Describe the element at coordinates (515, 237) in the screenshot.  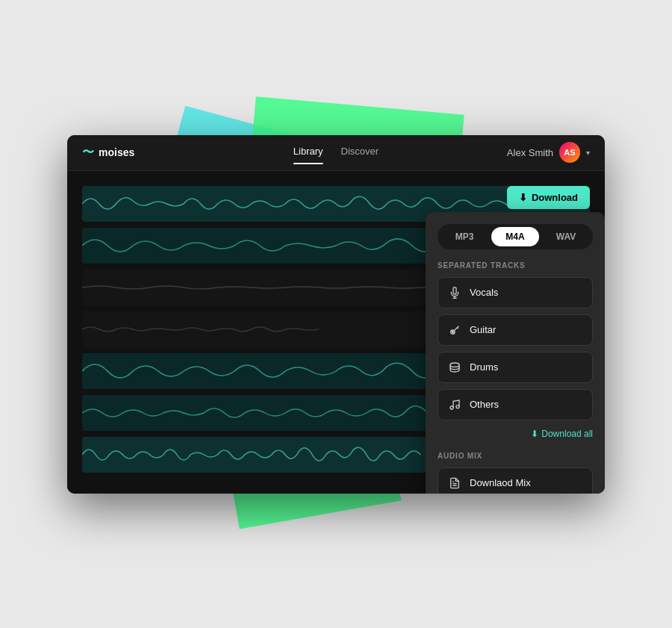
I see `format-tab-m4a: M4A` at that location.